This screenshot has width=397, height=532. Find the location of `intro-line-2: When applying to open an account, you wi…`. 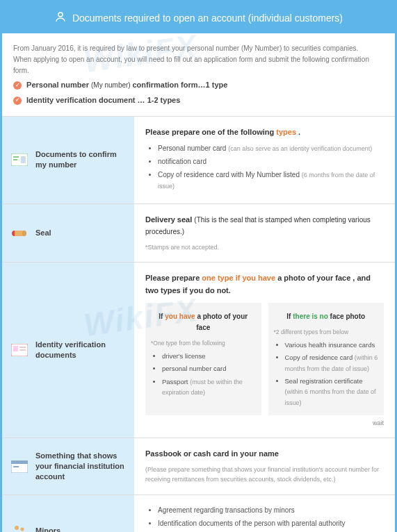

intro-line-2: When applying to open an account, you wi… is located at coordinates (199, 65).